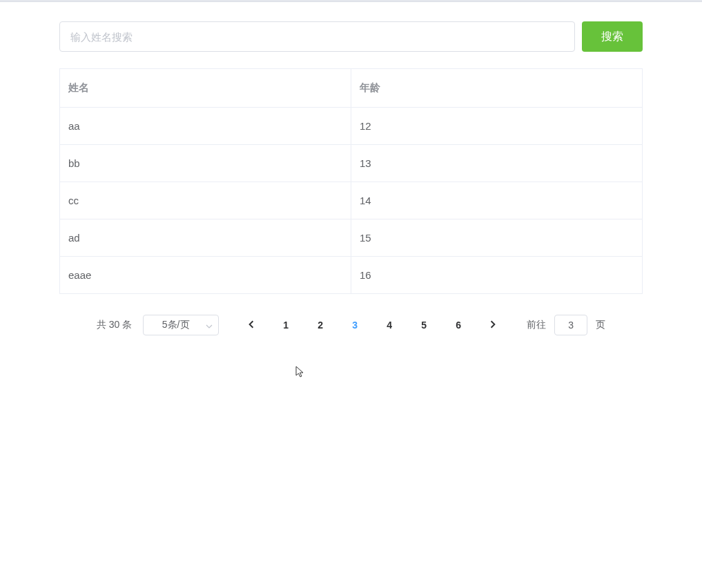 This screenshot has height=588, width=702. I want to click on cell-age: 15, so click(497, 238).